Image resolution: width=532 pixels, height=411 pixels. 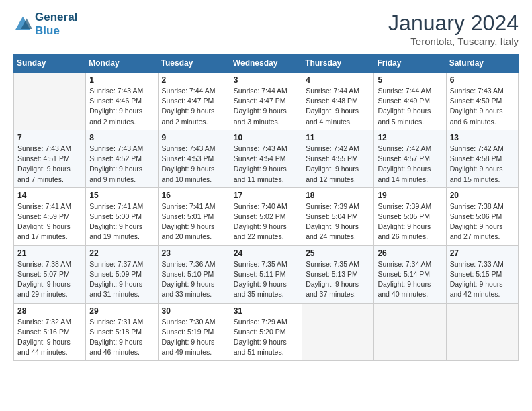 What do you see at coordinates (193, 216) in the screenshot?
I see `calendar-cell: 16Sunrise: 7:41 AM Sunset: 5:01 PM Dayli…` at bounding box center [193, 216].